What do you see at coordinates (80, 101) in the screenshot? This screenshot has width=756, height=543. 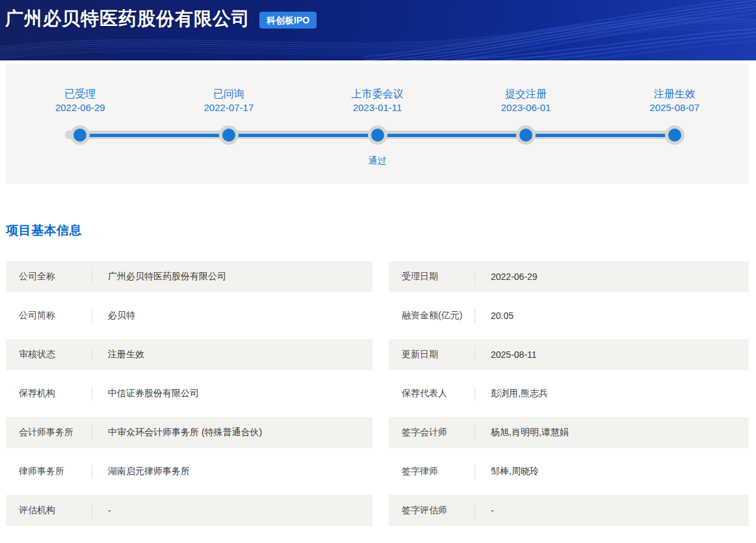 I see `timeline-stage-accepted: 已受理 2022-06-29` at bounding box center [80, 101].